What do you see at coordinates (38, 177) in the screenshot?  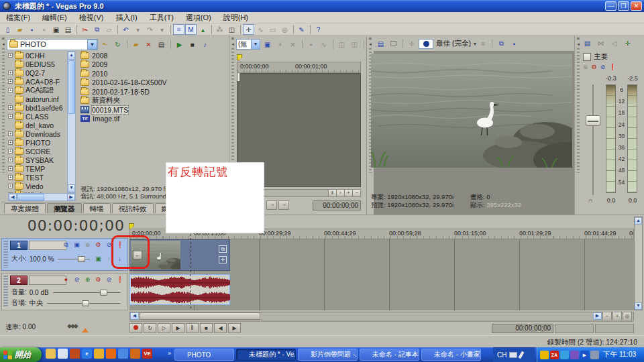 I see `tree-item: + TEST` at bounding box center [38, 177].